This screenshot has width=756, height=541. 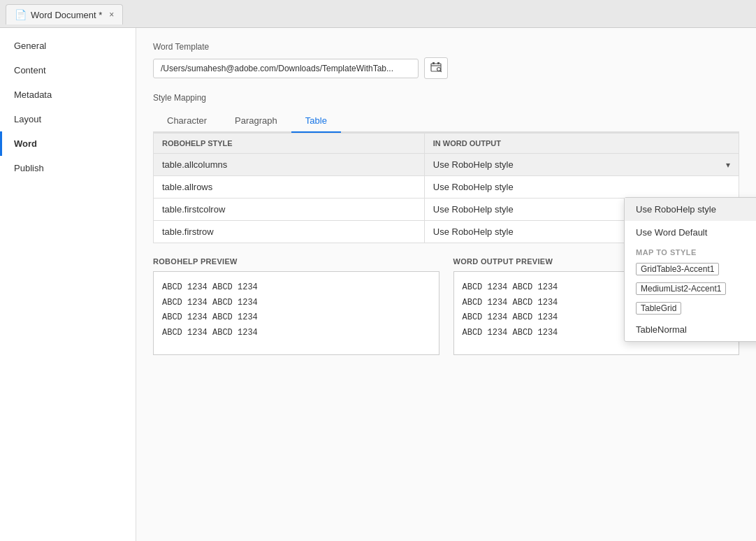 What do you see at coordinates (296, 261) in the screenshot?
I see `robohelp-preview-label: ROBOHELP PREVIEW` at bounding box center [296, 261].